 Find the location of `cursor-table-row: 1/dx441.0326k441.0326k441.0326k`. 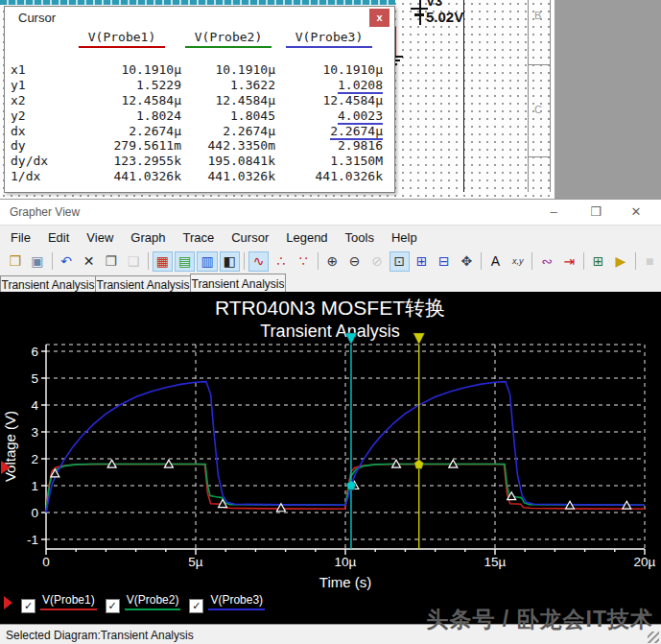

cursor-table-row: 1/dx441.0326k441.0326k441.0326k is located at coordinates (201, 177).